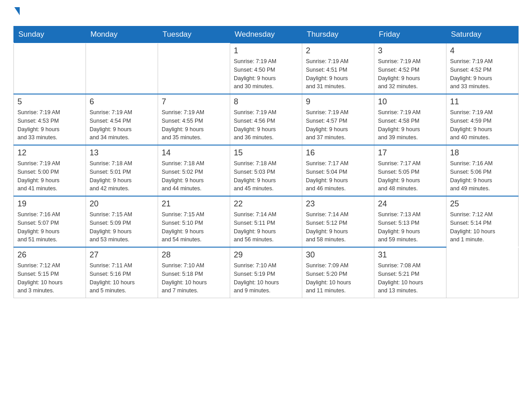  I want to click on day-number: 13, so click(122, 153).